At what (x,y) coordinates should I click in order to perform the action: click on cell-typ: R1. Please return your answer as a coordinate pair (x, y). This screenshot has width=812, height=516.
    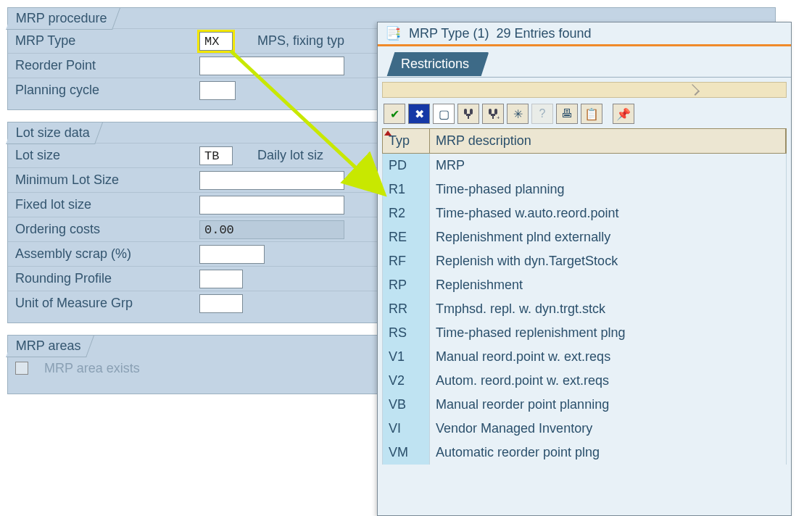
    Looking at the image, I should click on (406, 190).